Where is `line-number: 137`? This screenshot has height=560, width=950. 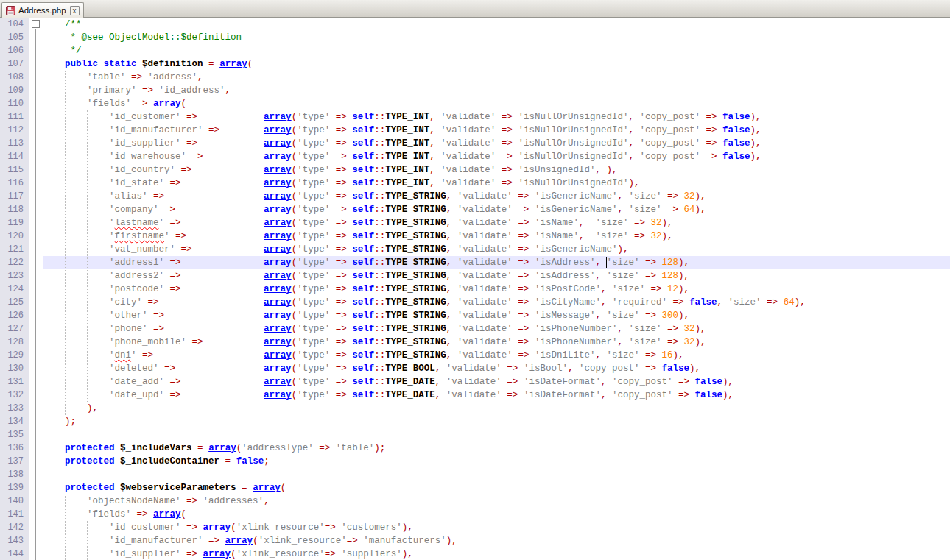
line-number: 137 is located at coordinates (12, 461).